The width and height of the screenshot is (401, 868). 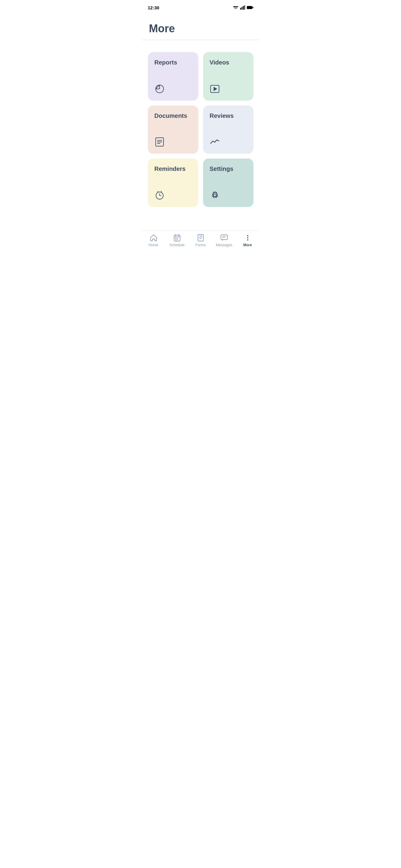 What do you see at coordinates (248, 238) in the screenshot?
I see `more-icon` at bounding box center [248, 238].